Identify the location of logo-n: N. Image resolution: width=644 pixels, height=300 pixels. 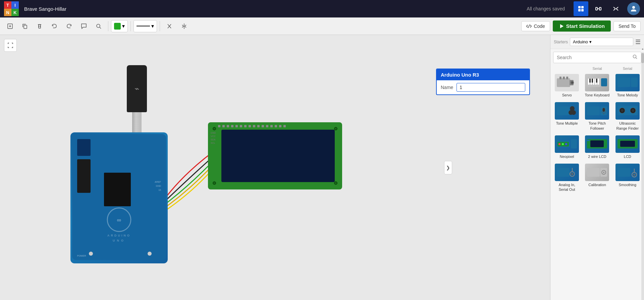
(8, 12).